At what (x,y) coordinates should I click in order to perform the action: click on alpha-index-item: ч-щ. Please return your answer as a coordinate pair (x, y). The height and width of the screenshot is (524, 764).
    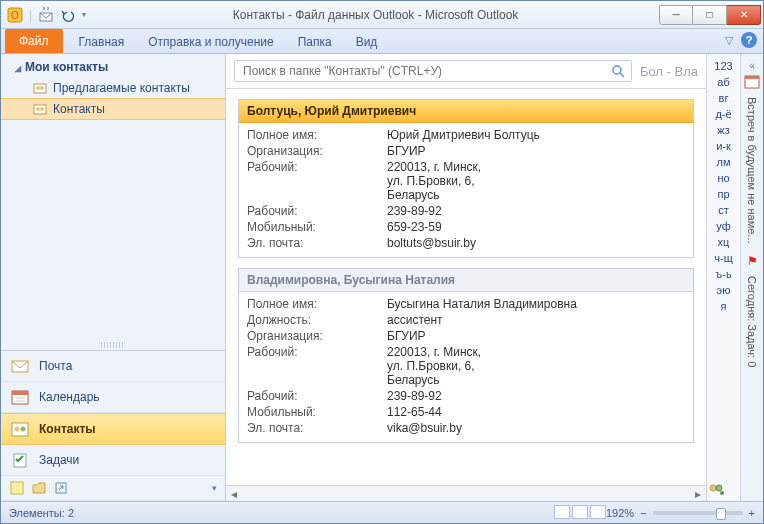
    Looking at the image, I should click on (724, 258).